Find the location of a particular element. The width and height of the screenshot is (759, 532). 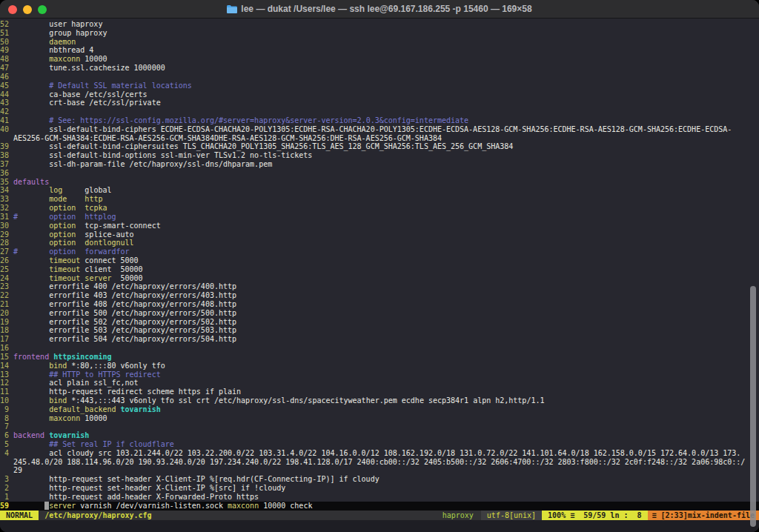

line-number: 20 is located at coordinates (7, 313).